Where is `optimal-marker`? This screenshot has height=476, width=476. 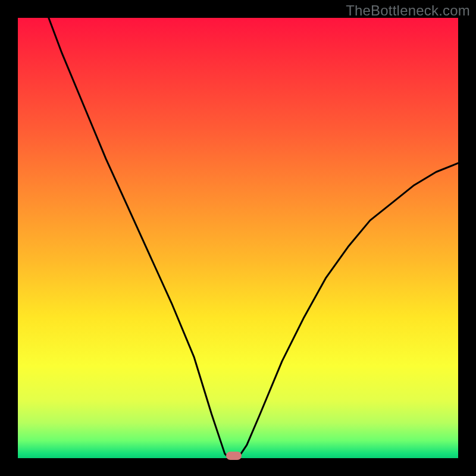 optimal-marker is located at coordinates (234, 456).